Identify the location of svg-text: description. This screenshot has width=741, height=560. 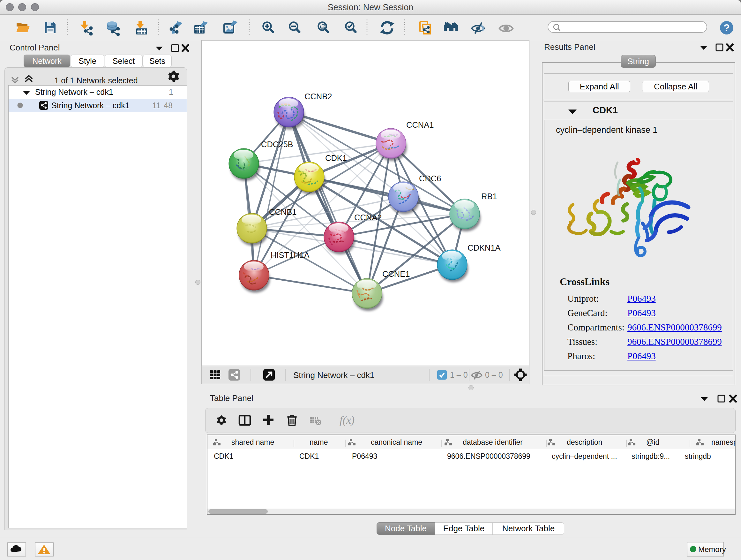
(585, 442).